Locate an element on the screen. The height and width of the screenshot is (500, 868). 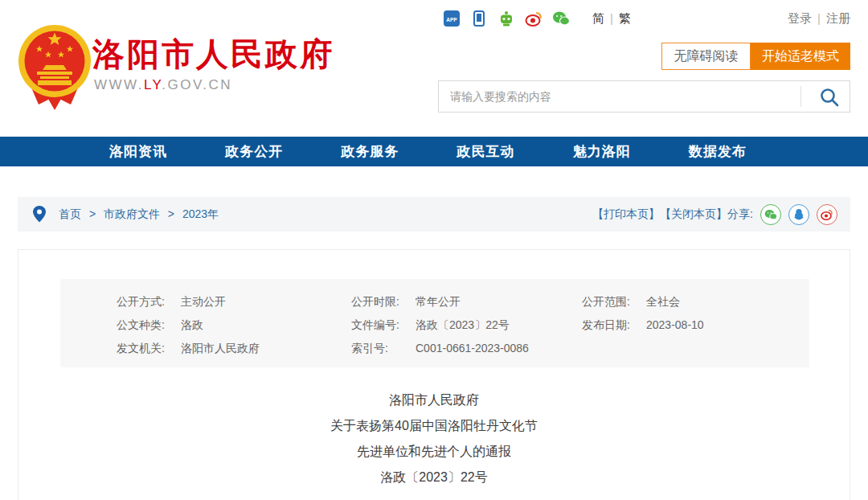
search-input is located at coordinates (616, 96).